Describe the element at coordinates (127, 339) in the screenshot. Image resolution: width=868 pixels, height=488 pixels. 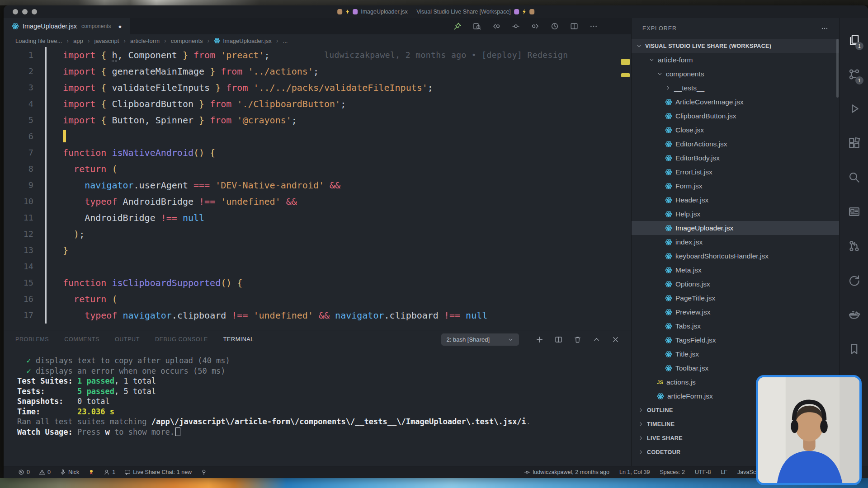
I see `panel-tab-output: OUTPUT` at that location.